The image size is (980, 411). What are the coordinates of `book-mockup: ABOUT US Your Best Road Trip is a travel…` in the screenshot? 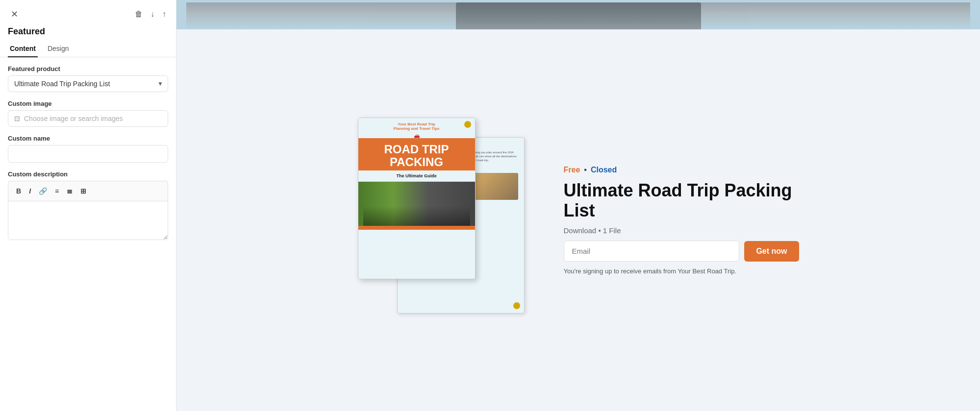 It's located at (441, 220).